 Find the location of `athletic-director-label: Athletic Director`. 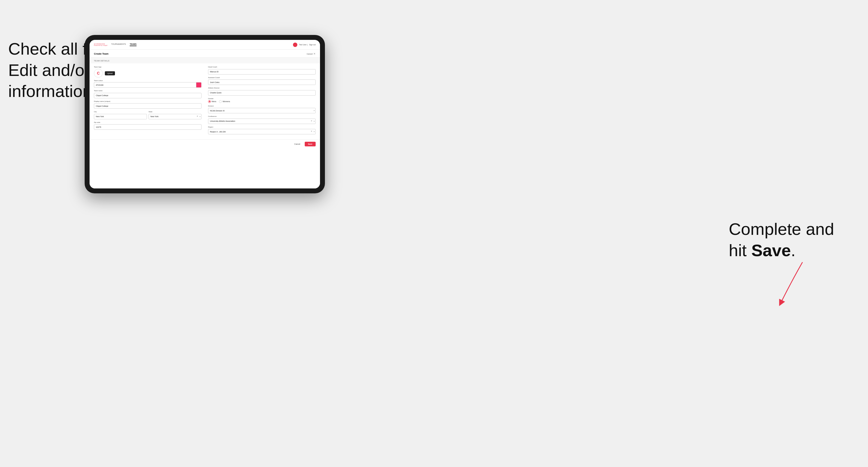

athletic-director-label: Athletic Director is located at coordinates (262, 88).